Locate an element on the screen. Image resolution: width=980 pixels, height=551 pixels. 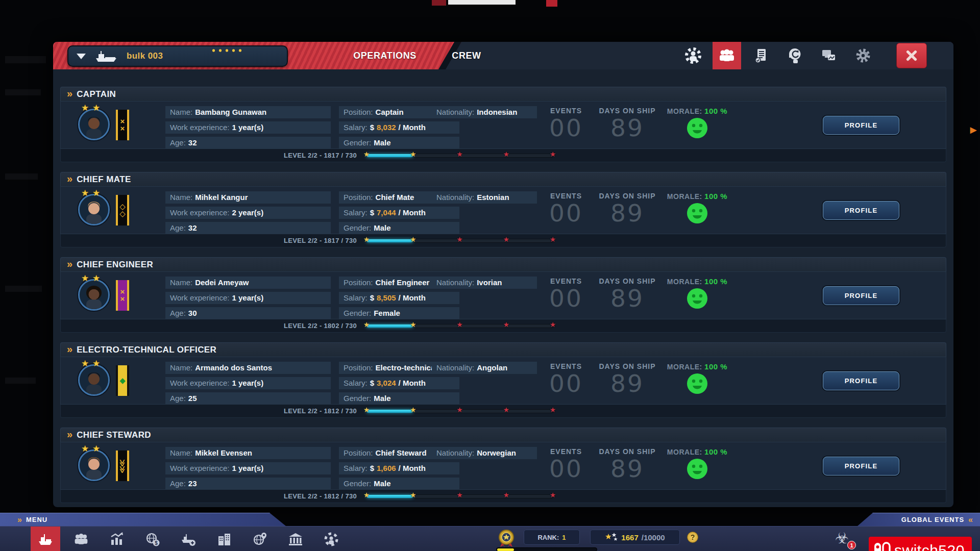
section-title: CHIEF MATE is located at coordinates (104, 180).